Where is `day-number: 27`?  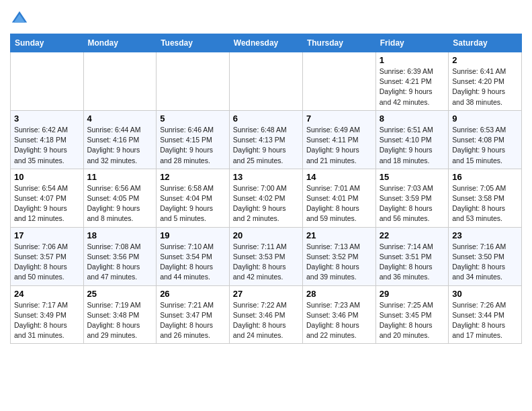
day-number: 27 is located at coordinates (266, 294).